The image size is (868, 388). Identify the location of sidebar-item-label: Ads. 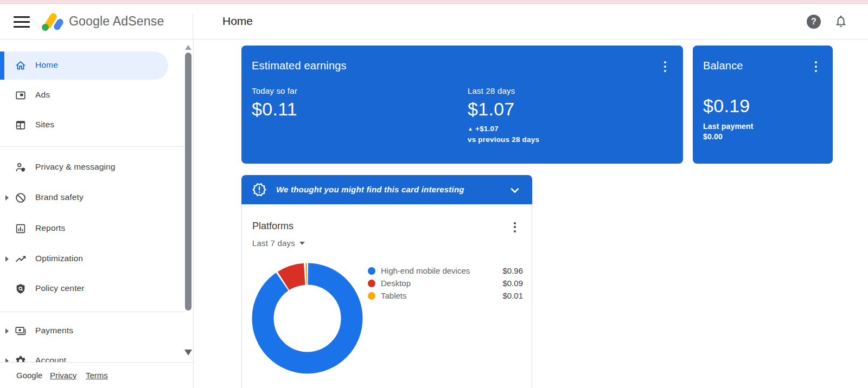
(42, 95).